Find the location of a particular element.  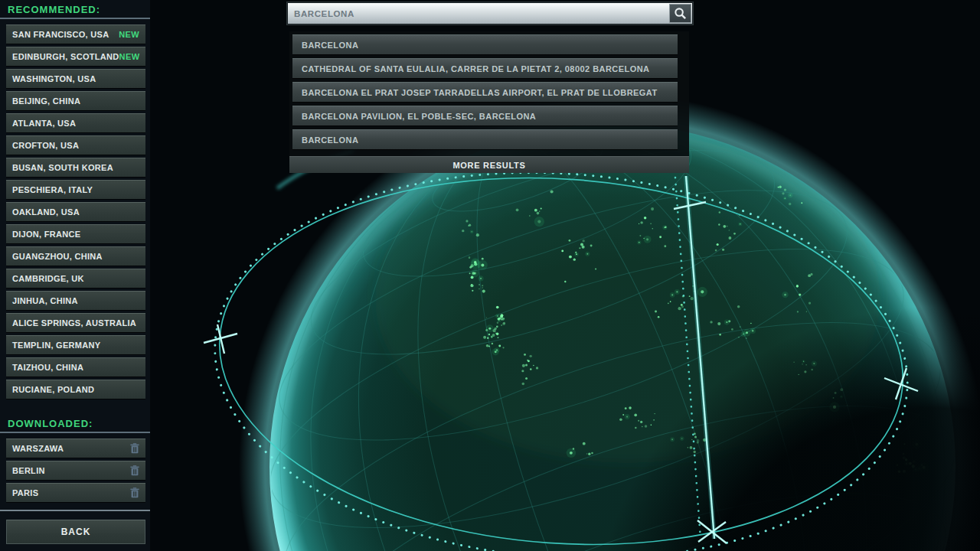

back-button: BACK is located at coordinates (76, 532).